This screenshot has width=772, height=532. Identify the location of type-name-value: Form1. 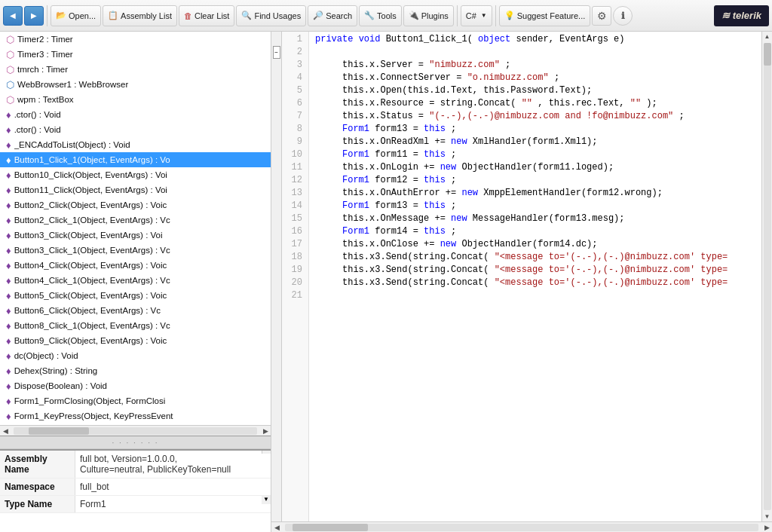
(169, 504).